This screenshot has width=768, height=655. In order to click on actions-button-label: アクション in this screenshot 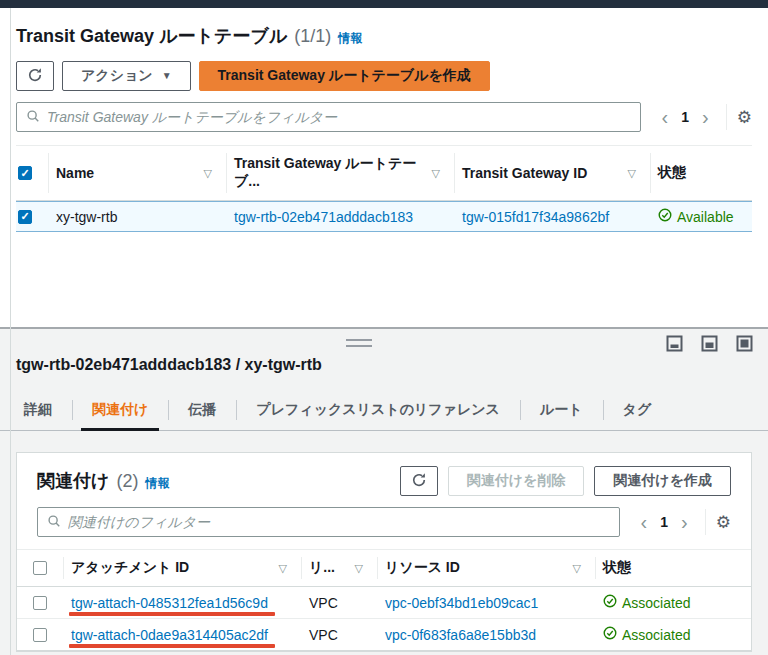, I will do `click(117, 76)`.